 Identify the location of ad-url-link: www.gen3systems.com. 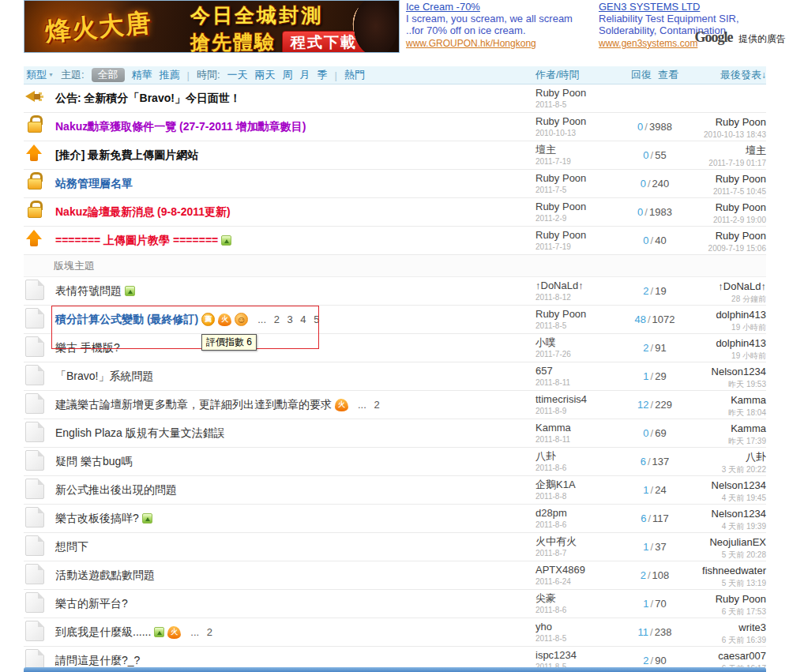
(648, 44).